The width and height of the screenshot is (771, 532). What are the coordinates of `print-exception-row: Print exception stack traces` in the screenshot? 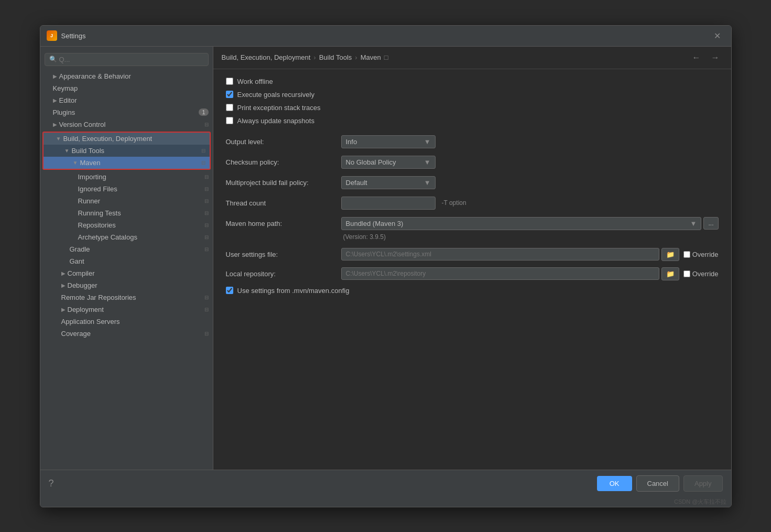 It's located at (472, 108).